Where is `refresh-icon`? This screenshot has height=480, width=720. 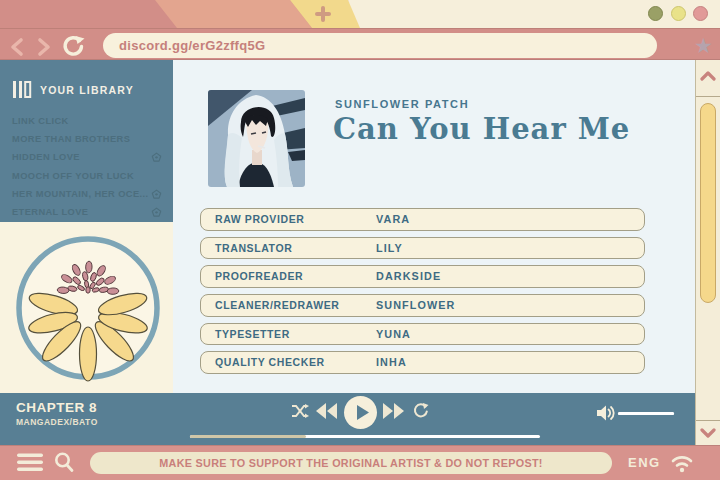
refresh-icon is located at coordinates (72, 46).